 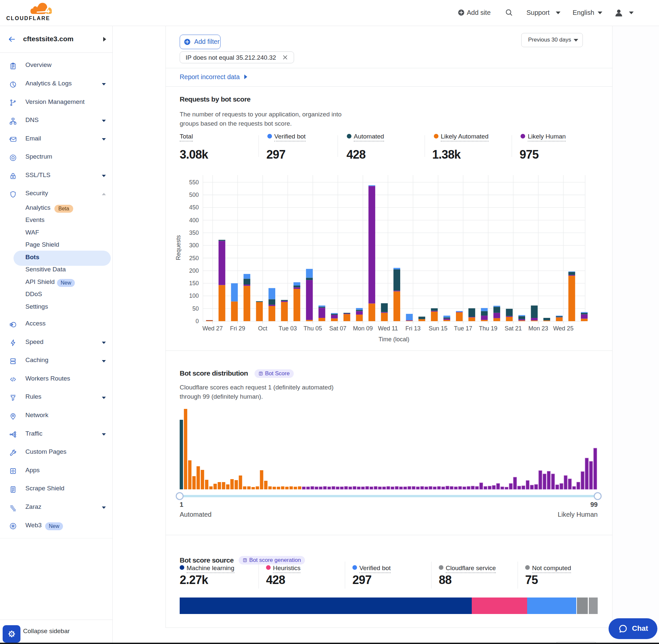 What do you see at coordinates (438, 328) in the screenshot?
I see `svg-text: Sun 15` at bounding box center [438, 328].